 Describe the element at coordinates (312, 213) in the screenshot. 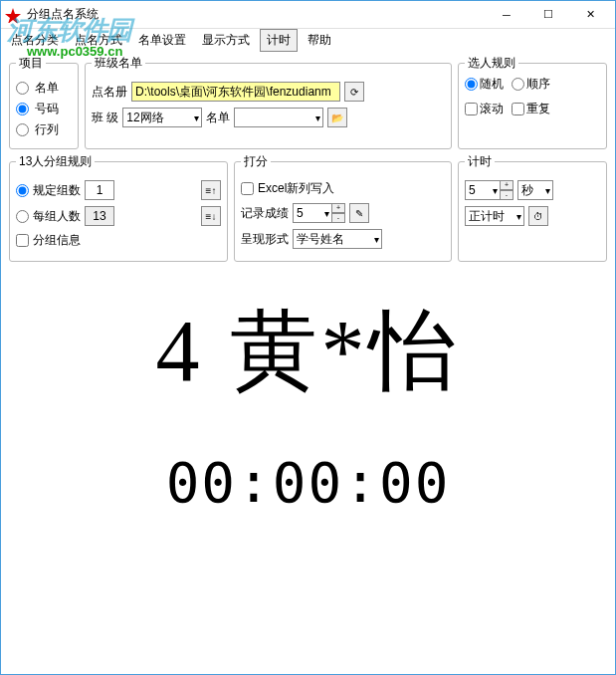

I see `record-combo: 5` at that location.